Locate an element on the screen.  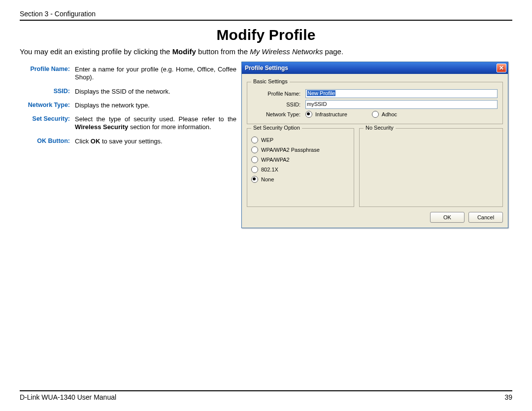
wpa-passphrase-radio: WPA/WPA2 Passphrase is located at coordinates (300, 150).